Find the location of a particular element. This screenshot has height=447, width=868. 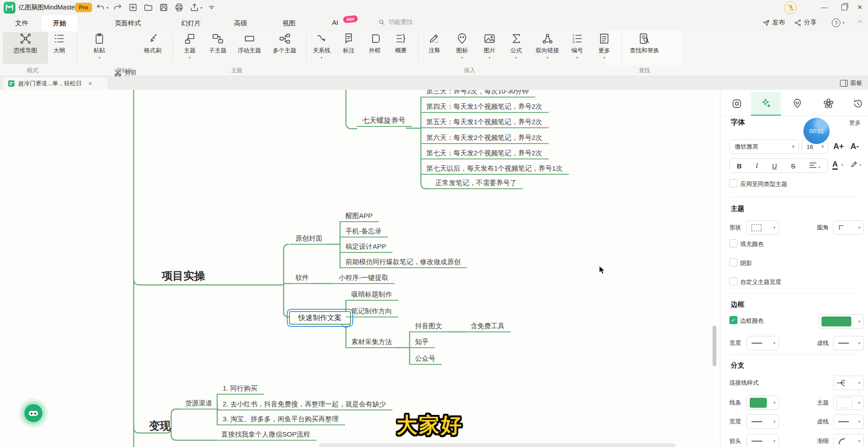

connector-style-select: ▾ is located at coordinates (849, 383).